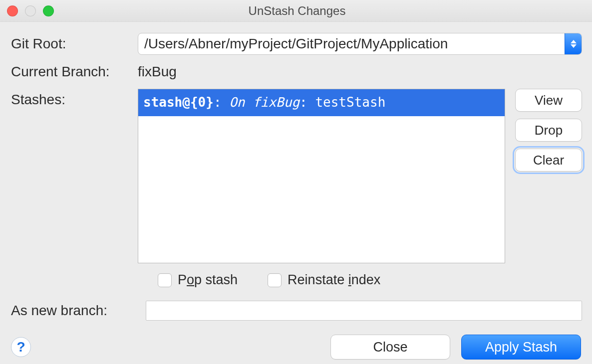 This screenshot has height=364, width=592. I want to click on pop-stash-label: Pop stash, so click(208, 280).